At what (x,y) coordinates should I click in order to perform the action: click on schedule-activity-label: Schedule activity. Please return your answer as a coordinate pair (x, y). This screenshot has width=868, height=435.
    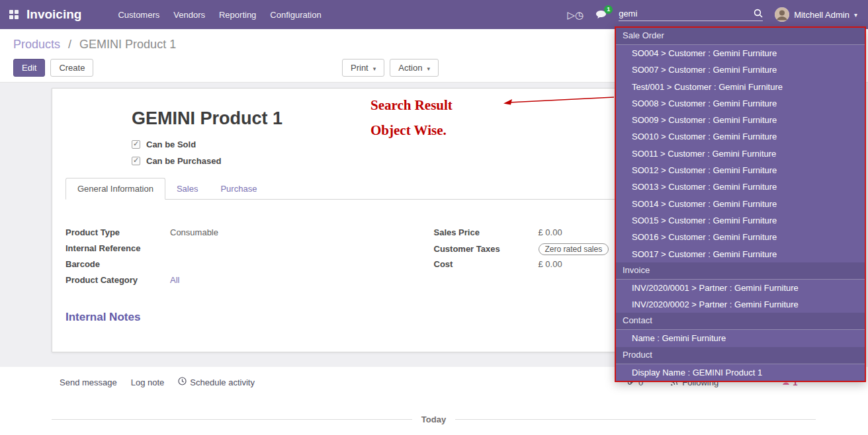
    Looking at the image, I should click on (222, 382).